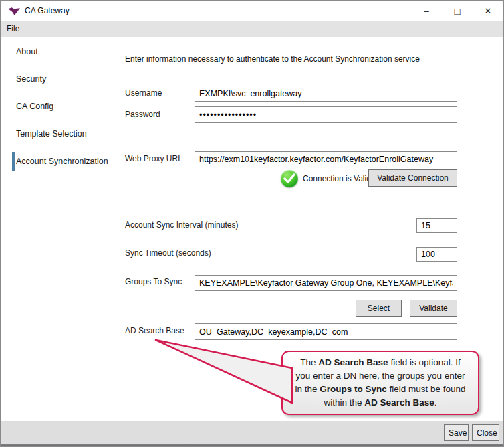  What do you see at coordinates (326, 159) in the screenshot?
I see `web-proxy-url-input` at bounding box center [326, 159].